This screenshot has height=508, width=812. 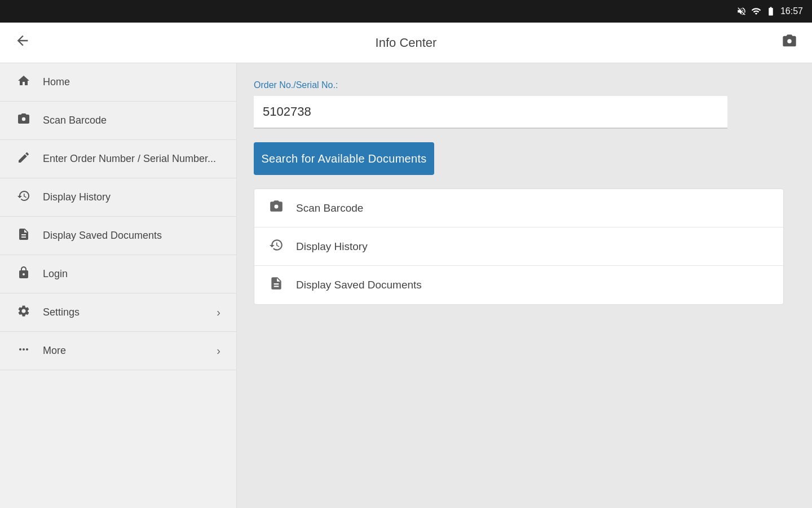 What do you see at coordinates (519, 285) in the screenshot?
I see `action-item-display-saved: Display Saved Documents` at bounding box center [519, 285].